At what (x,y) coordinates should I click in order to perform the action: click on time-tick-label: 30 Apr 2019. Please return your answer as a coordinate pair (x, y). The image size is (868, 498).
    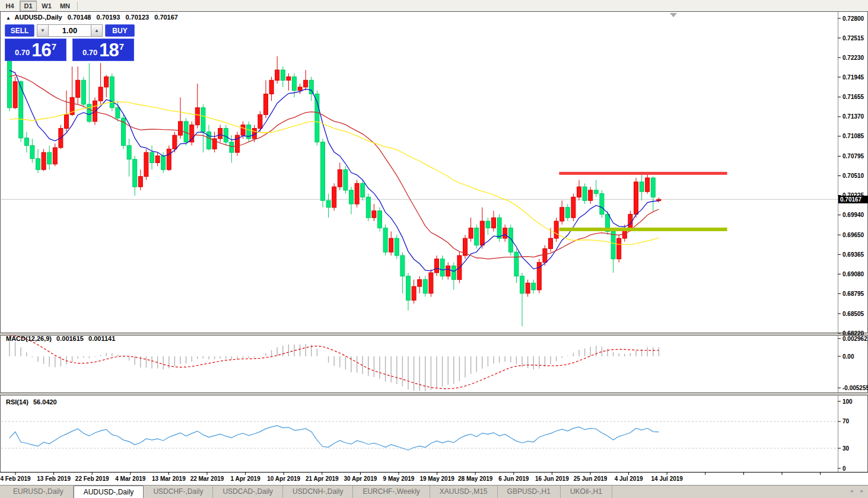
    Looking at the image, I should click on (361, 479).